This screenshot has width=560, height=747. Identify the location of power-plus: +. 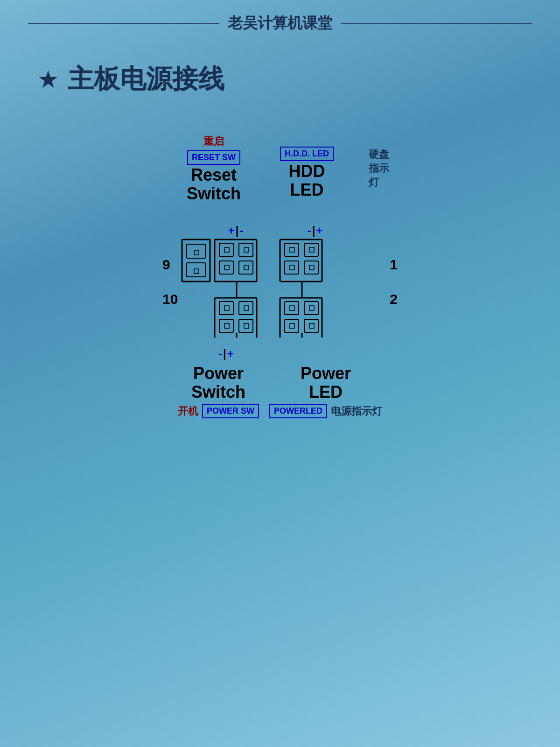
(231, 354).